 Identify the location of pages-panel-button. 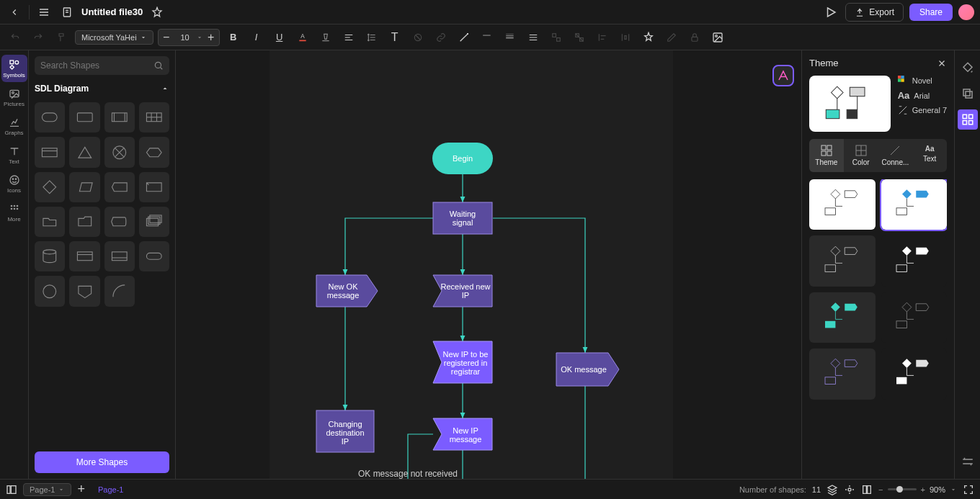
(12, 490).